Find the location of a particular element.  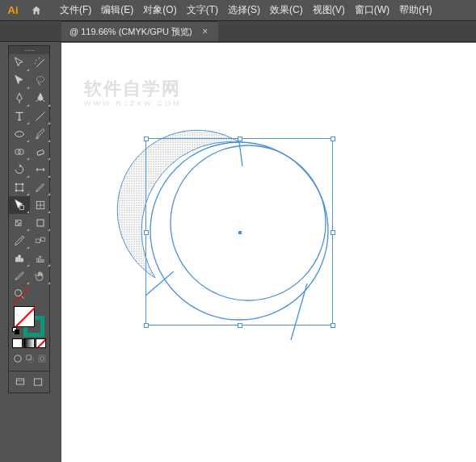

eyedropper-tool is located at coordinates (19, 241).